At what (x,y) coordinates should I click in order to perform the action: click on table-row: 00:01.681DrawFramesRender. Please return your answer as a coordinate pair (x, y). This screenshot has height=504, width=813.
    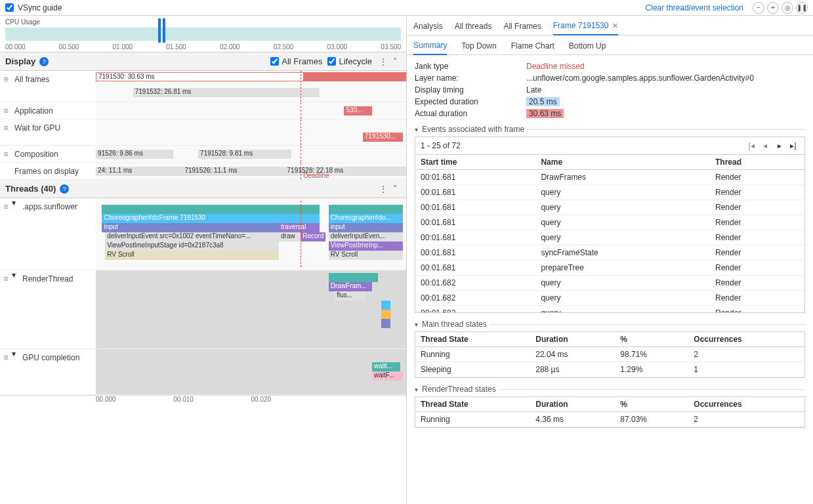
    Looking at the image, I should click on (610, 177).